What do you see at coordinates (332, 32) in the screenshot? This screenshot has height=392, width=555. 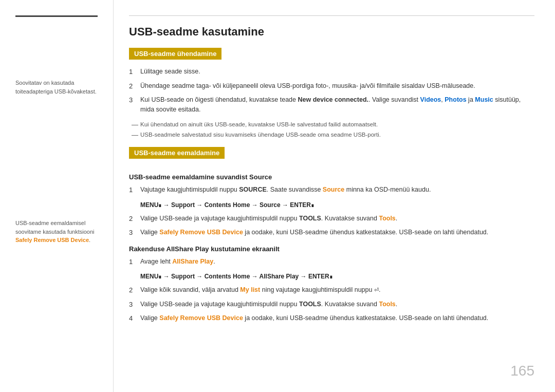 I see `page-title: USB-seadme kasutamine` at bounding box center [332, 32].